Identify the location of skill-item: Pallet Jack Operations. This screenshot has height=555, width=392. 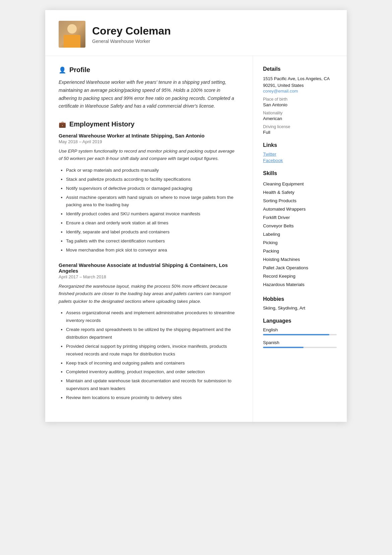
(300, 268).